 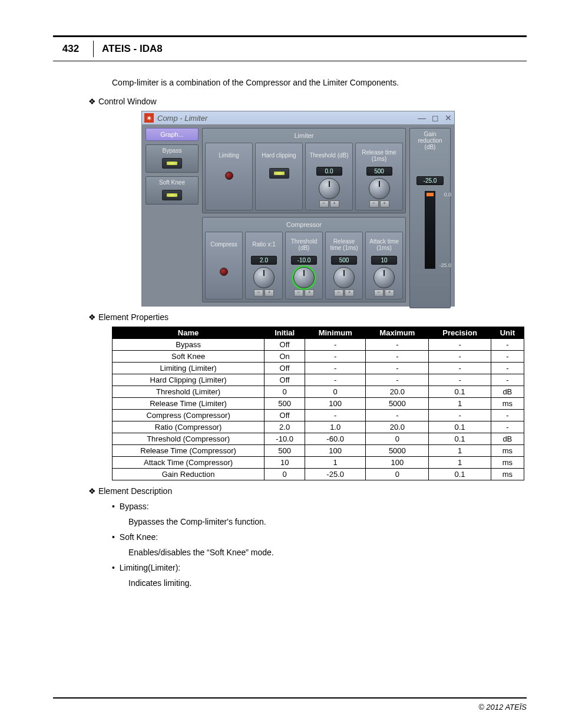 What do you see at coordinates (344, 265) in the screenshot?
I see `comp-release-cell: Release time (1ms) 500 −+` at bounding box center [344, 265].